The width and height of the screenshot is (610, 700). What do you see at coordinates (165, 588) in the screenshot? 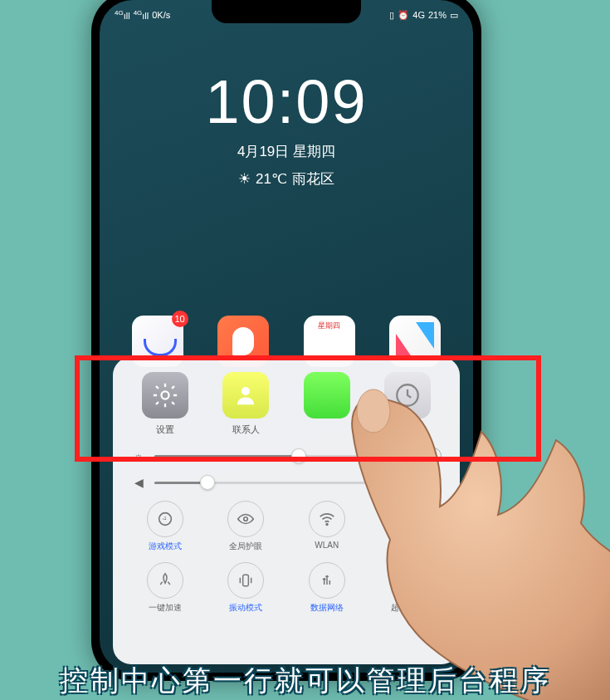
I see `toggle-boost: 一键加速` at bounding box center [165, 588].